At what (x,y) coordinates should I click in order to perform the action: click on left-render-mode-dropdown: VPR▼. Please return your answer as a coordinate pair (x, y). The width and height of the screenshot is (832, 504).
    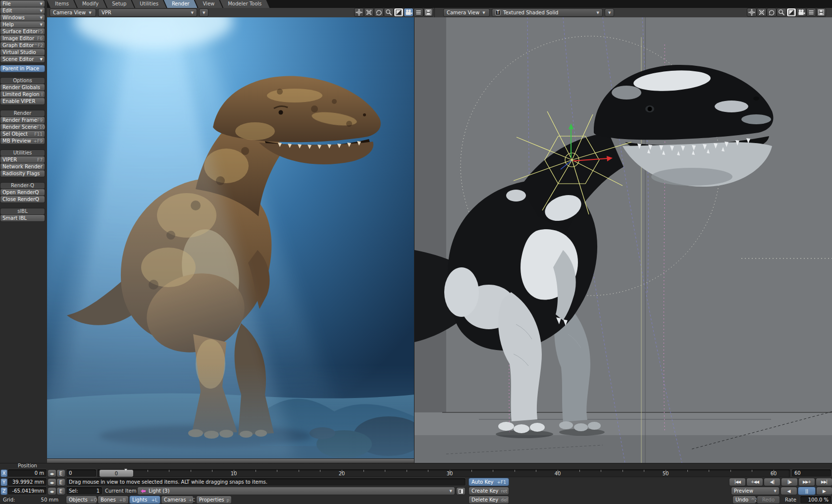
    Looking at the image, I should click on (148, 13).